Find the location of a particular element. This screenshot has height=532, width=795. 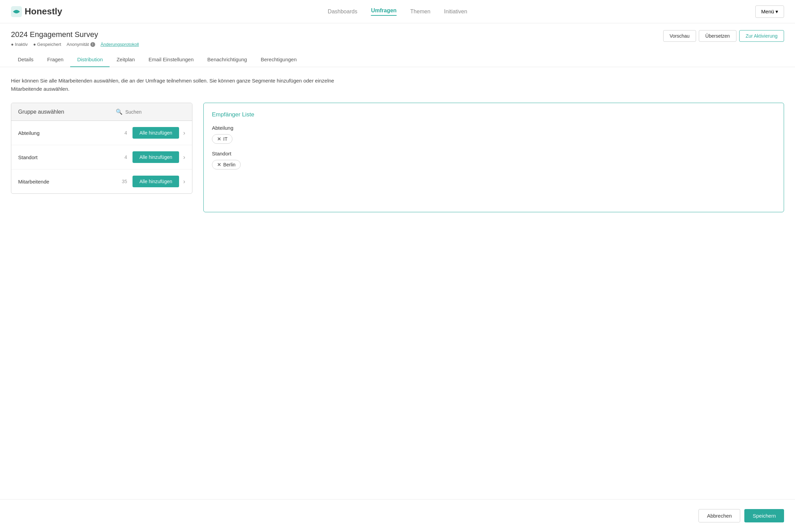

tab-bar: Details Fragen Distribution Zeitplan Ema… is located at coordinates (398, 60).